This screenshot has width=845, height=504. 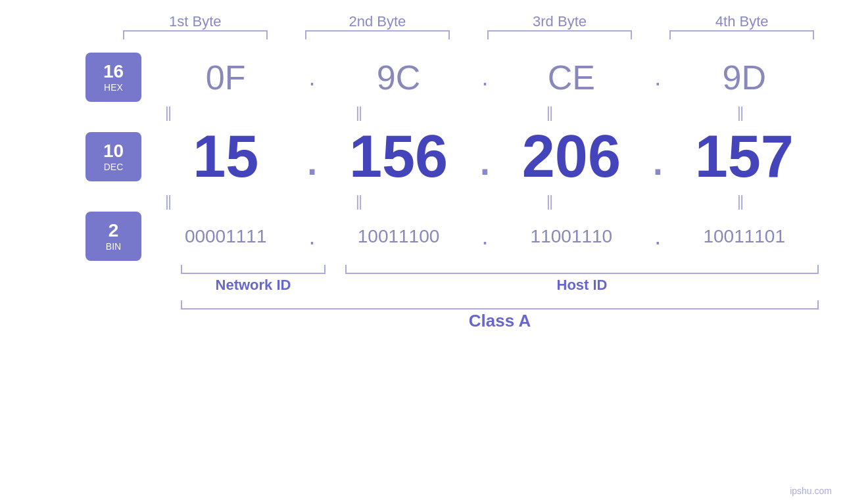 I want to click on bin-dot2: ., so click(x=485, y=237).